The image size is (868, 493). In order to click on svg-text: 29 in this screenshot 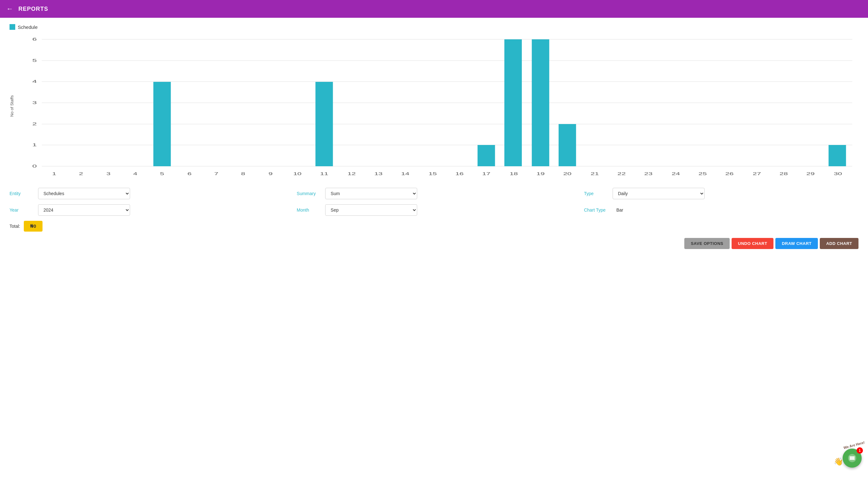, I will do `click(810, 174)`.